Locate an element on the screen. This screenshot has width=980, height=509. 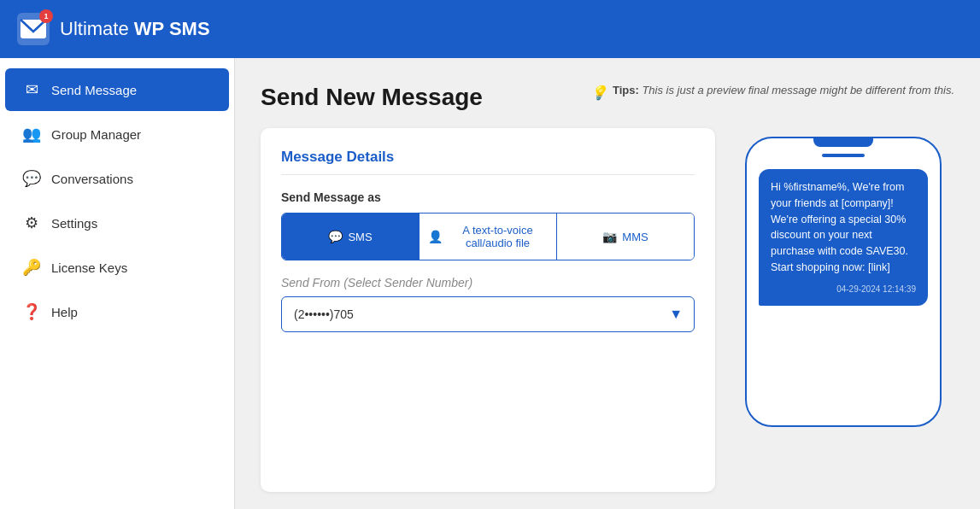
sidebar-item-label: Group Manager is located at coordinates (96, 135).